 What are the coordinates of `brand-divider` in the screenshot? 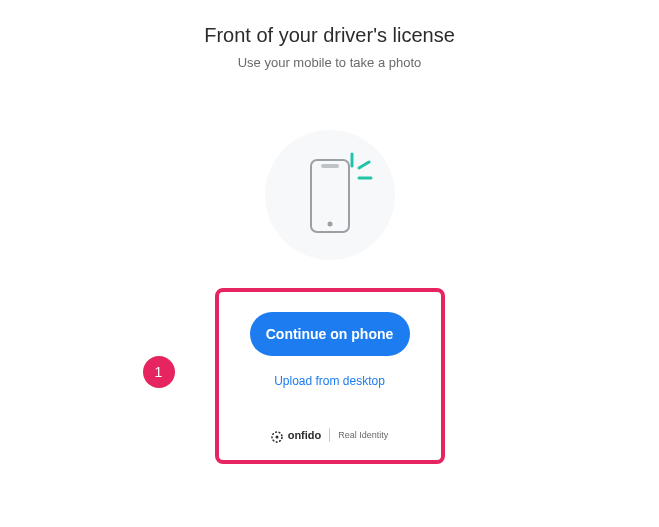 It's located at (330, 435).